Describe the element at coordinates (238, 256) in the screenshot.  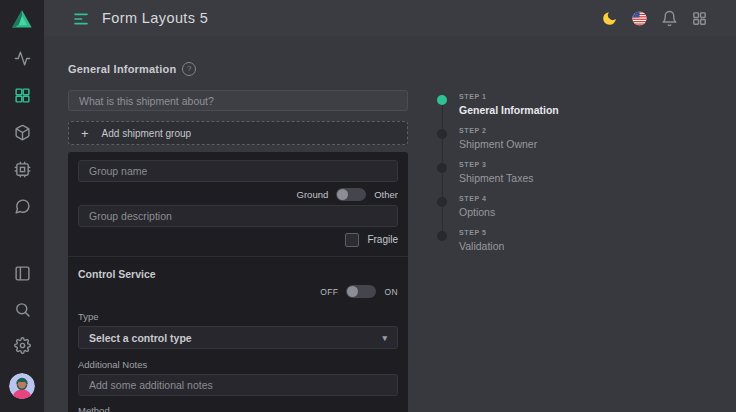
I see `card-divider` at that location.